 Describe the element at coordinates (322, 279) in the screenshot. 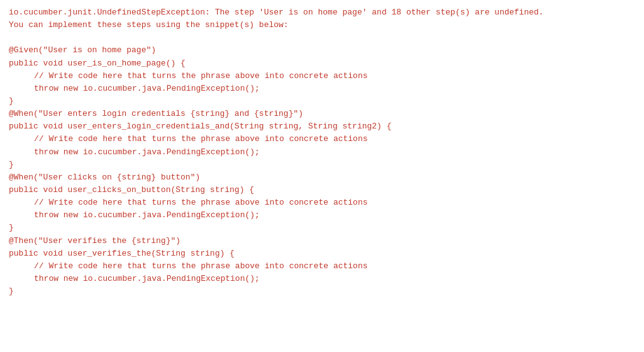

I see `snippet-4-throw: throw new io.cucumber.java.PendingExcept…` at that location.